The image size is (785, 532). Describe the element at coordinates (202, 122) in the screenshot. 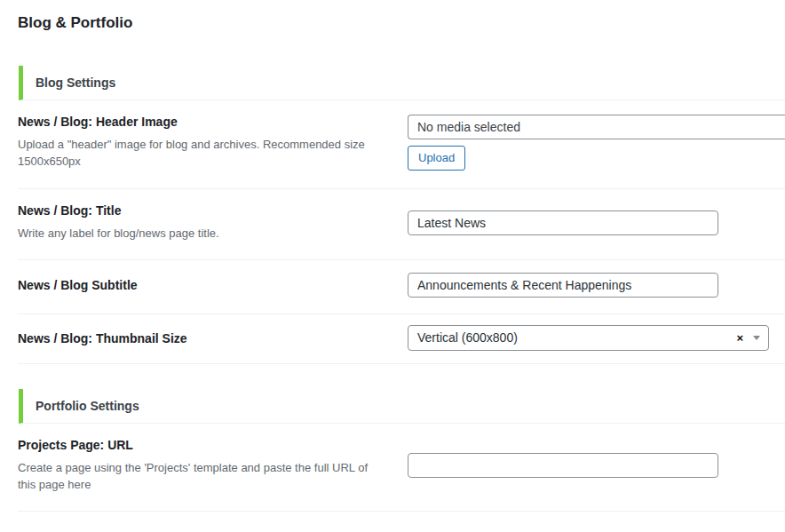

I see `header-image-label: News / Blog: Header Image` at that location.